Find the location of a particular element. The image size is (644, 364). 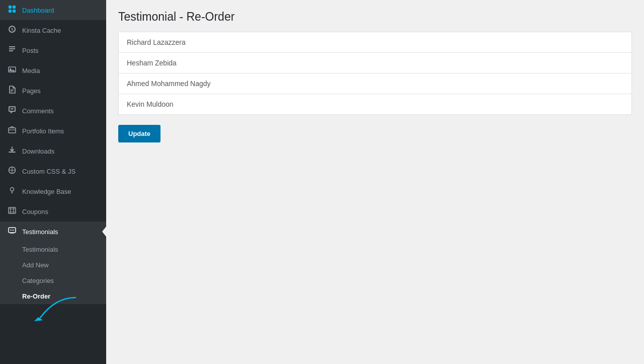

sidebar-item-coupons: Coupons is located at coordinates (53, 211).